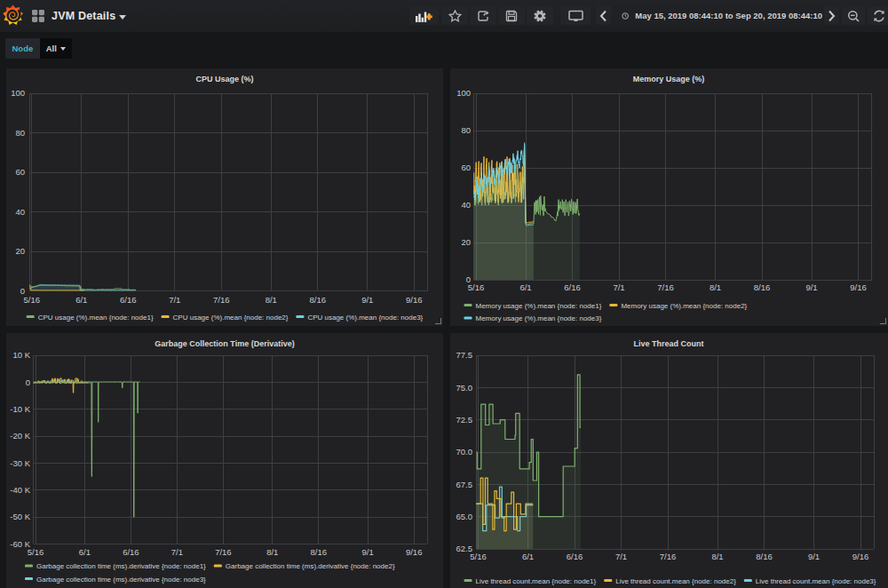 This screenshot has width=888, height=588. What do you see at coordinates (465, 451) in the screenshot?
I see `svg-text: 70.0` at bounding box center [465, 451].